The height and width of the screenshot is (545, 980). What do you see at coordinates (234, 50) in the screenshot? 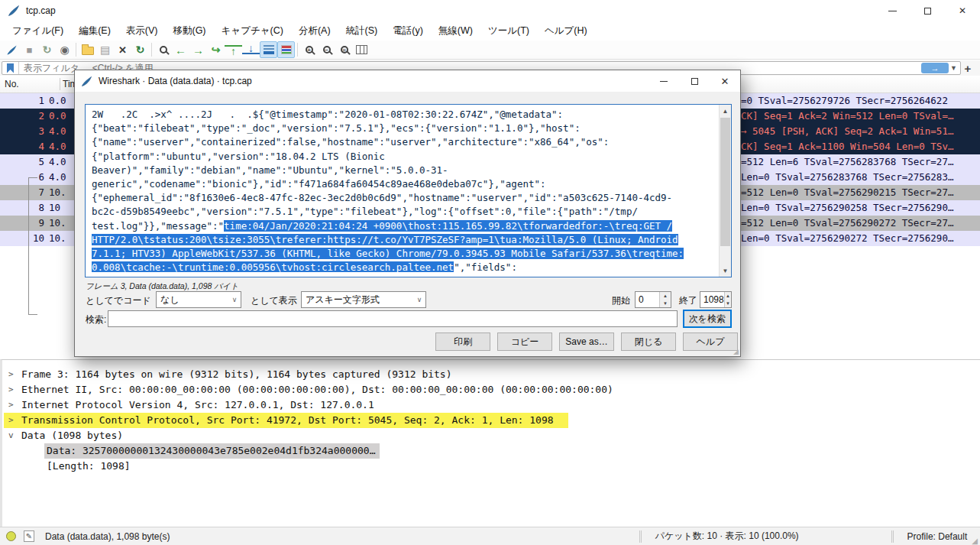
I see `go-first-icon` at bounding box center [234, 50].